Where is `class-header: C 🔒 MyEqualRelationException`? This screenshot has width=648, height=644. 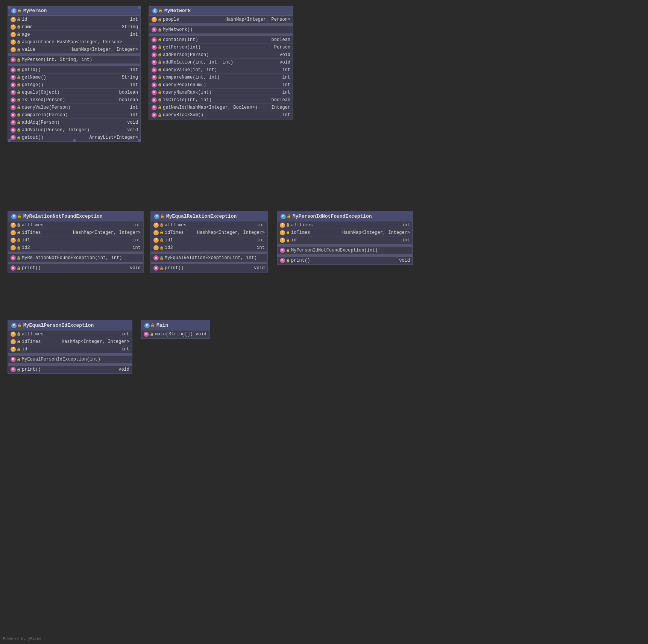 class-header: C 🔒 MyEqualRelationException is located at coordinates (209, 217).